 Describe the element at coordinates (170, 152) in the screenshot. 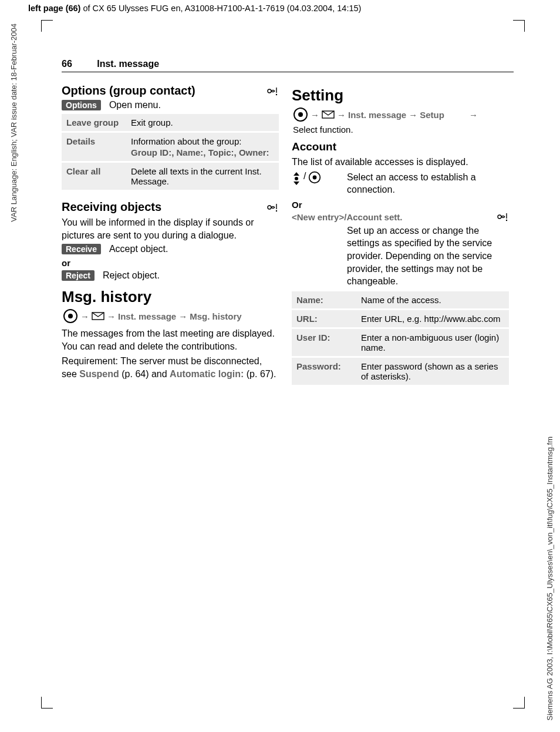

I see `options-table: Leave group Exit group. Details Informat…` at that location.